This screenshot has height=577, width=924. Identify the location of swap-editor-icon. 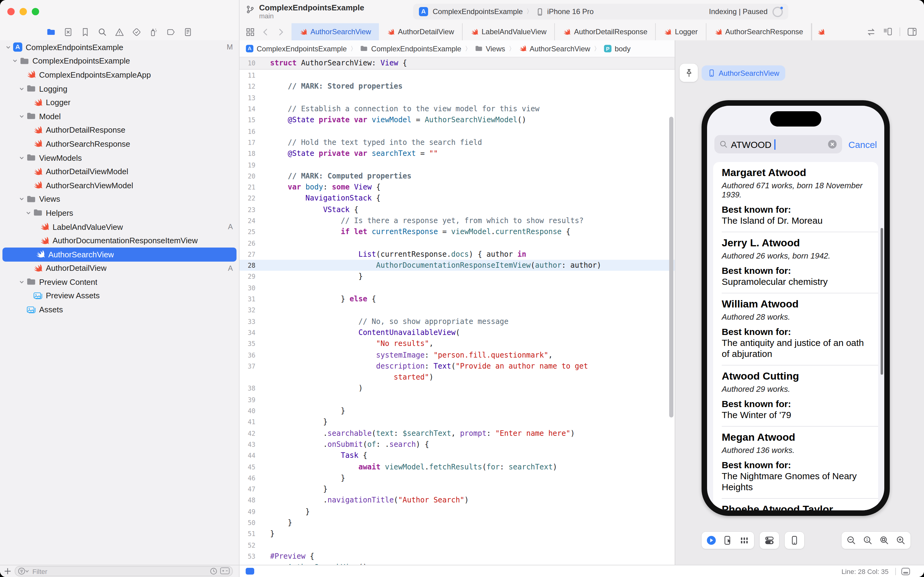
(871, 32).